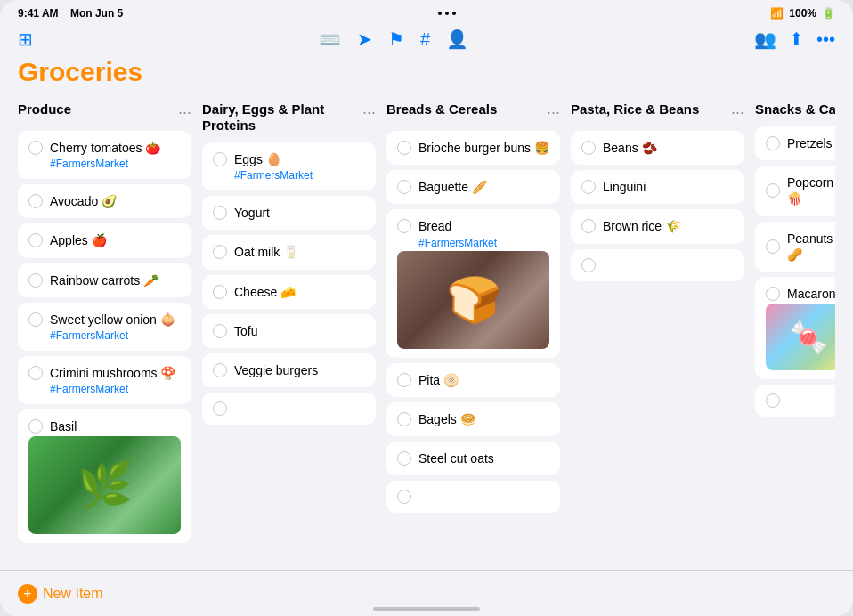 This screenshot has height=616, width=853. Describe the element at coordinates (25, 39) in the screenshot. I see `toolbar-left: ⊞` at that location.